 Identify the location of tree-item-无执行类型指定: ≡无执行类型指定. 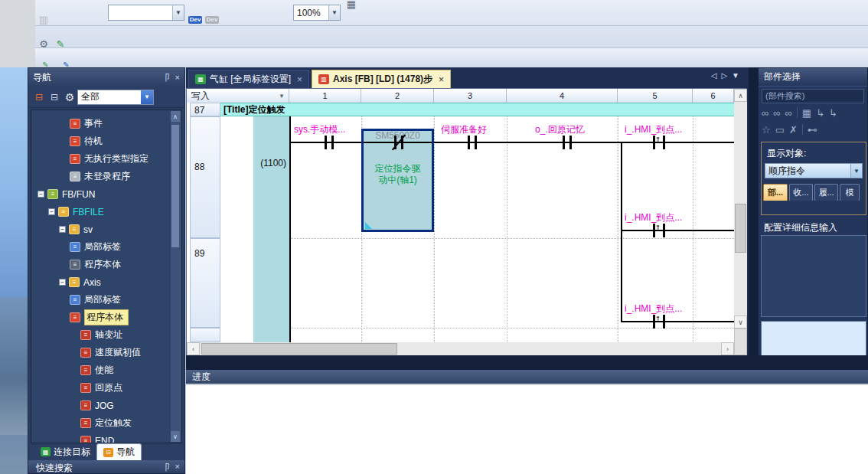
(106, 159).